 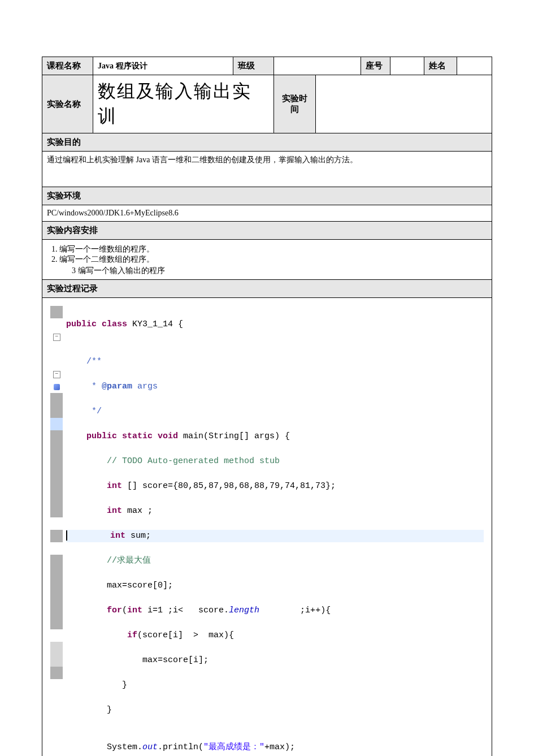 What do you see at coordinates (108, 561) in the screenshot?
I see `comment: //求最大值` at bounding box center [108, 561].